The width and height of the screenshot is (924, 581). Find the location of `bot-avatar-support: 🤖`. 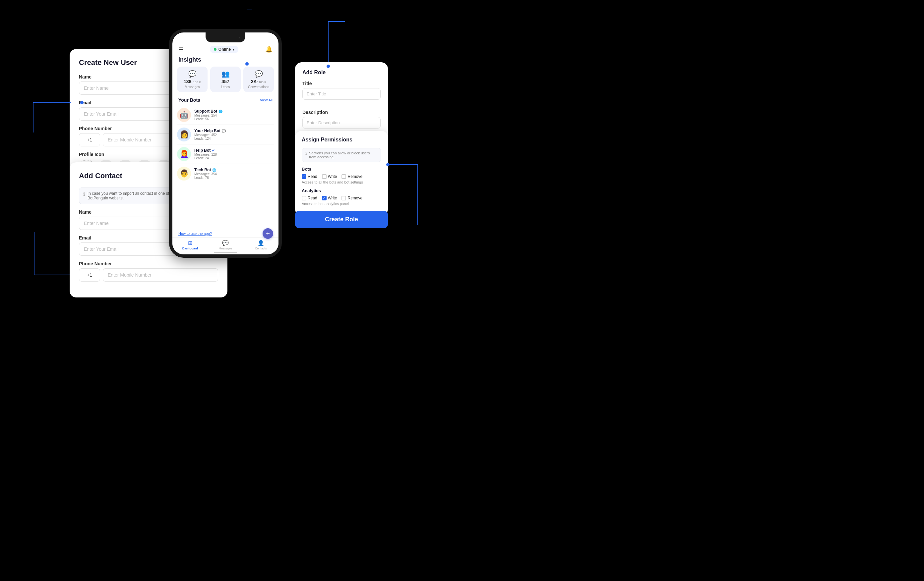

bot-avatar-support: 🤖 is located at coordinates (184, 115).